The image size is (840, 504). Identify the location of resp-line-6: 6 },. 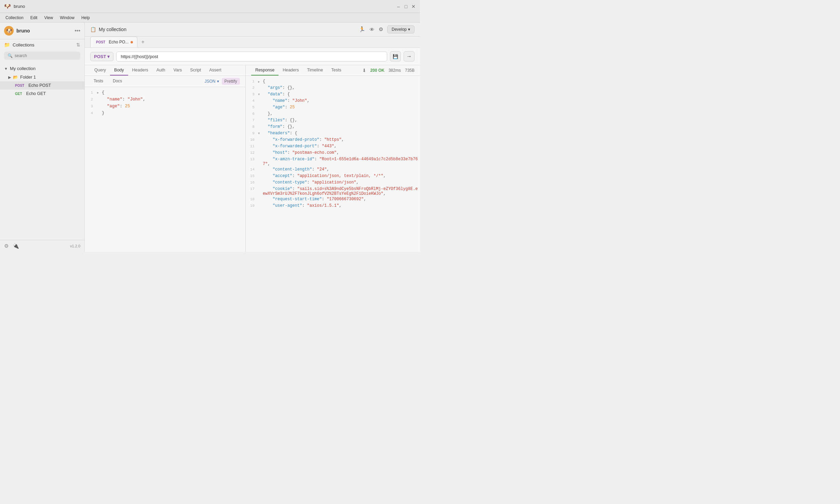
(333, 114).